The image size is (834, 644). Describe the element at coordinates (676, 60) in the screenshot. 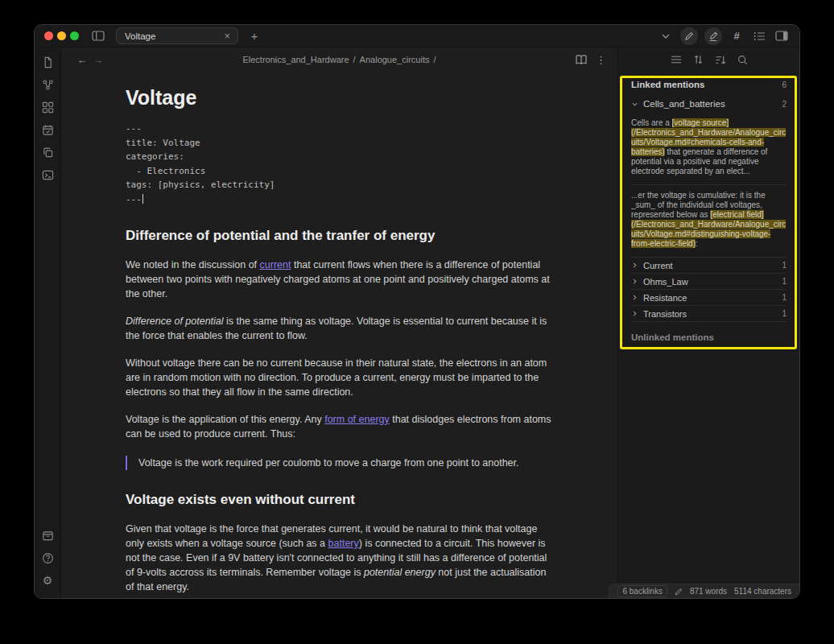

I see `backlinks-list-icon` at that location.